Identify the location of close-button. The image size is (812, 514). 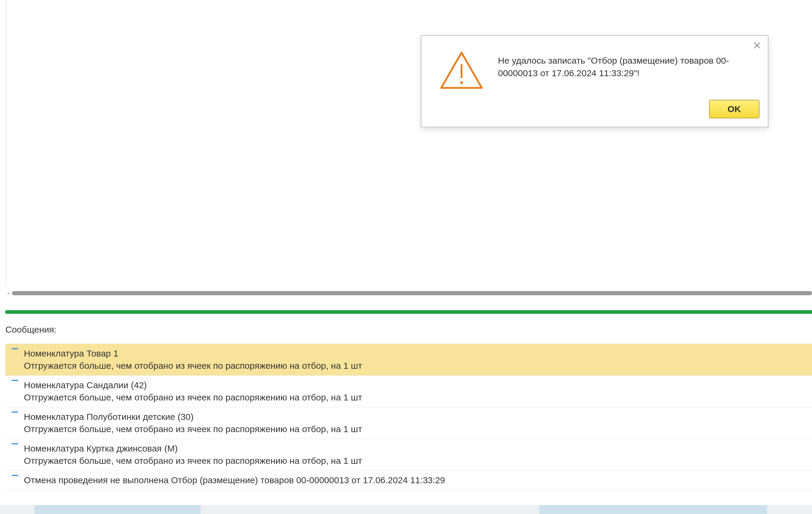
(757, 46).